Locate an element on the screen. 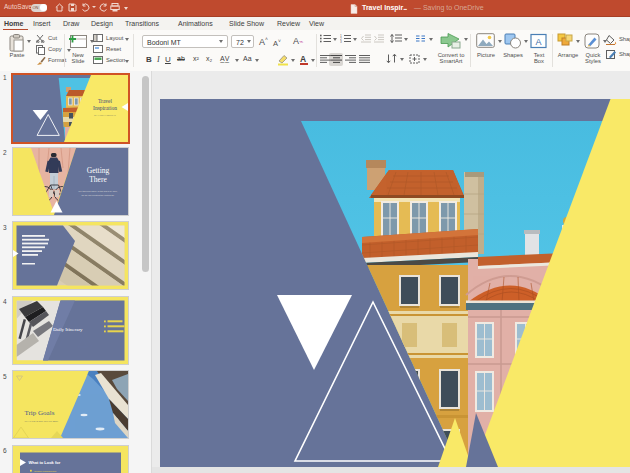 The height and width of the screenshot is (473, 630). svg-text: There is located at coordinates (98, 178).